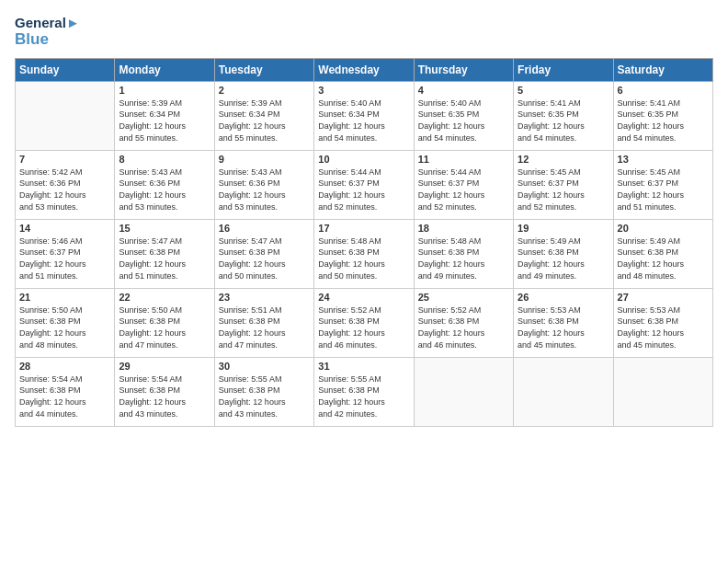  What do you see at coordinates (364, 31) in the screenshot?
I see `header: General►Blue` at bounding box center [364, 31].